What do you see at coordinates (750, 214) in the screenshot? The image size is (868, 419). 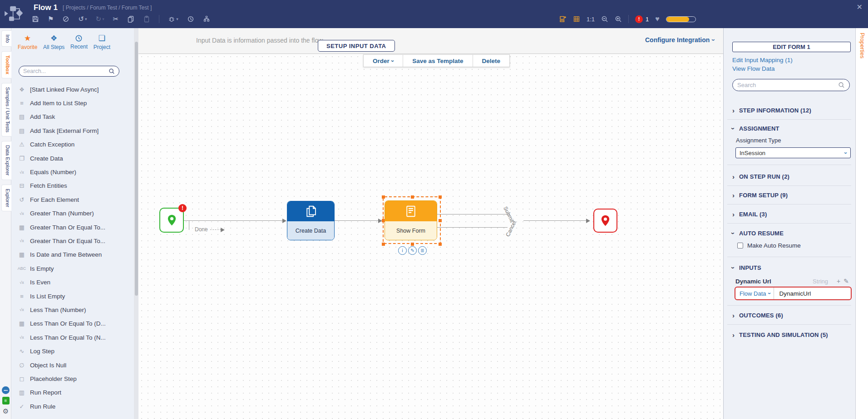 I see `section-email: › EMAIL (3)` at bounding box center [750, 214].